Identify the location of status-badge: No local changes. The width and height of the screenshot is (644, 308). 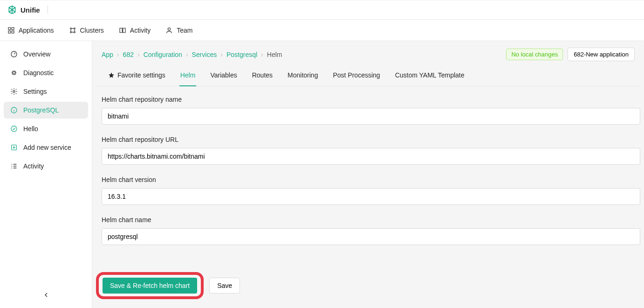
(534, 54).